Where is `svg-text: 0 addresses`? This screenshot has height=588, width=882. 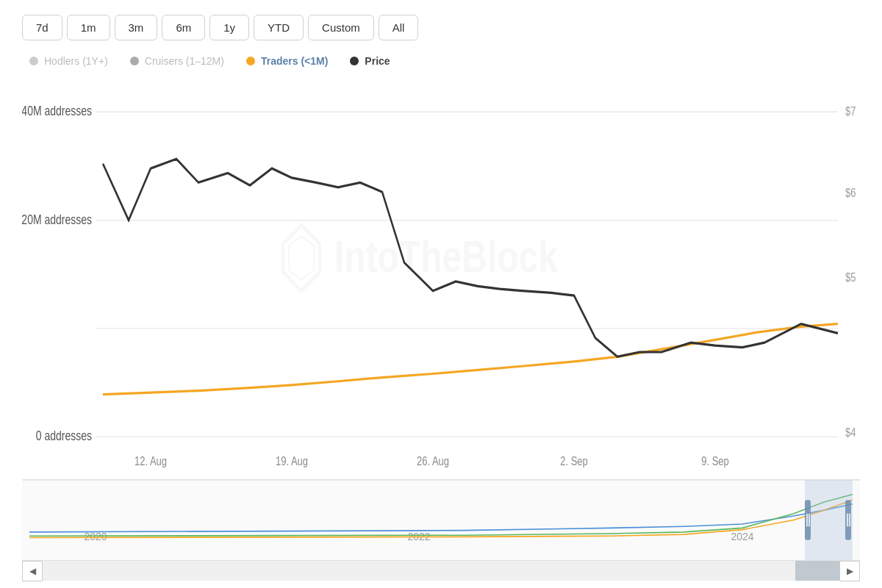
svg-text: 0 addresses is located at coordinates (64, 436).